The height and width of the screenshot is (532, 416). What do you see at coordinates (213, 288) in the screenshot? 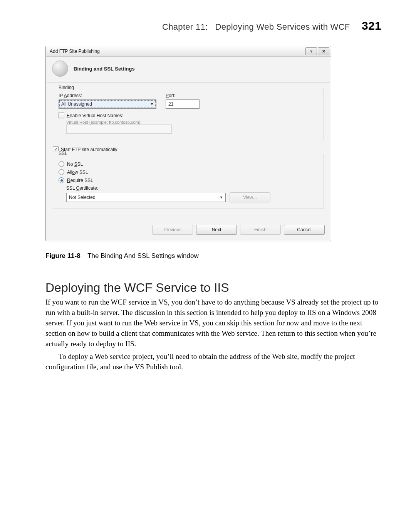
I see `section-heading: Deploying the WCF Service to IIS` at bounding box center [213, 288].